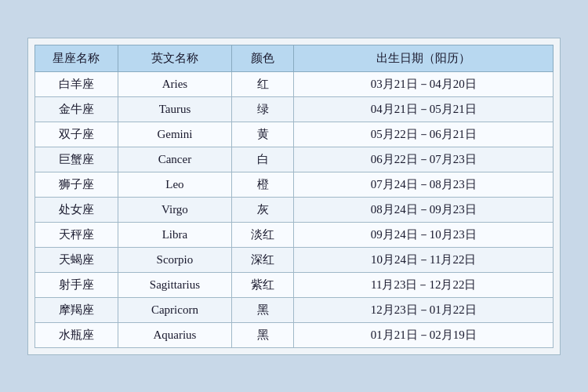  I want to click on table-row: 白羊座Aries红03月21日－04月20日, so click(295, 84).